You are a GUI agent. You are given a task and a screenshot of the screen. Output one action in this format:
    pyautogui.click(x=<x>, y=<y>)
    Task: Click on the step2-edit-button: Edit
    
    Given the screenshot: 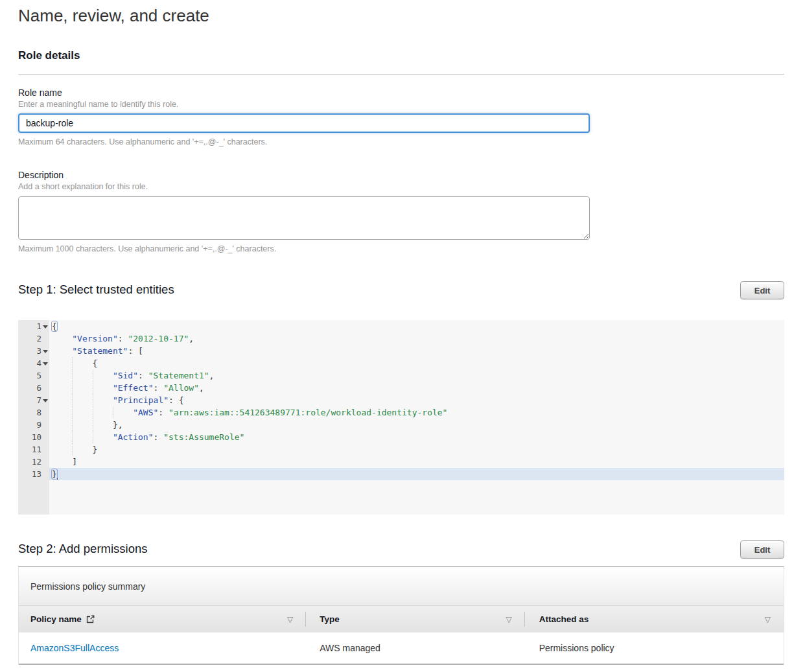 What is the action you would take?
    pyautogui.click(x=762, y=550)
    